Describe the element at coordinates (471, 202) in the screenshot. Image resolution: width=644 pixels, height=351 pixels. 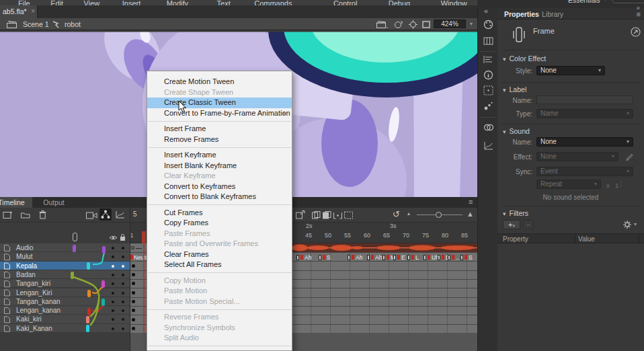
I see `timeline-panel-menu-icon: ≡` at that location.